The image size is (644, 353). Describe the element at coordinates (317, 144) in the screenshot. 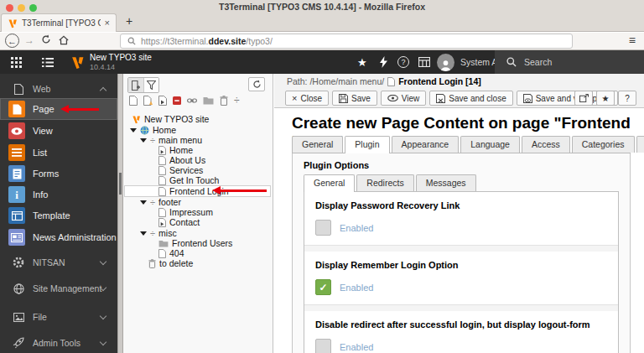

I see `tab-general: General` at that location.